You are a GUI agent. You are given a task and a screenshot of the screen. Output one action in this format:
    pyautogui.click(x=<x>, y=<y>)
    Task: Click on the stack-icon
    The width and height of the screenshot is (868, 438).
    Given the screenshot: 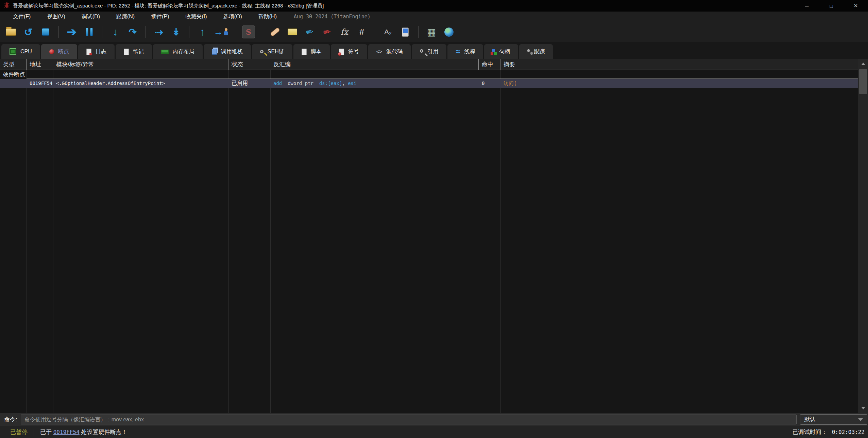 What is the action you would take?
    pyautogui.click(x=214, y=52)
    